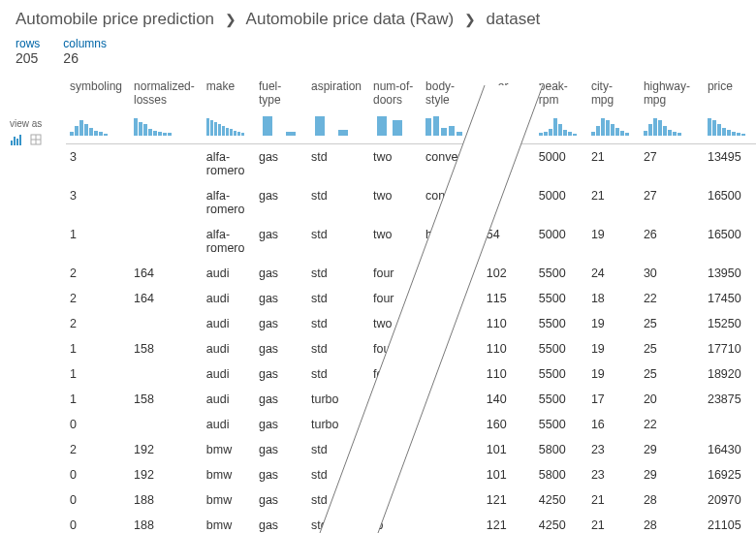  Describe the element at coordinates (395, 94) in the screenshot. I see `col-header: num-of-doors` at that location.